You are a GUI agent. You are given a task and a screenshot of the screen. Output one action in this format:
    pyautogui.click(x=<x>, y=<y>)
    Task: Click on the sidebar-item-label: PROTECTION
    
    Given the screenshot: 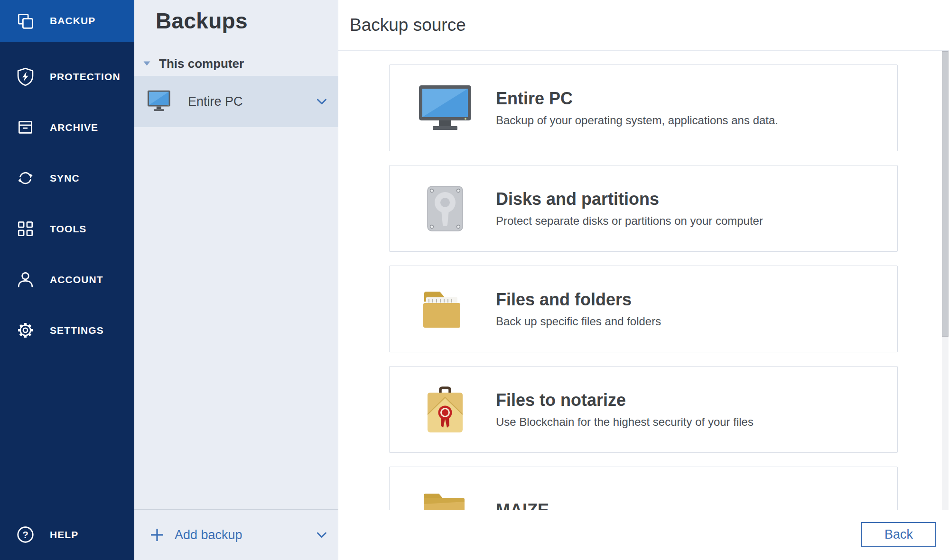 What is the action you would take?
    pyautogui.click(x=85, y=77)
    